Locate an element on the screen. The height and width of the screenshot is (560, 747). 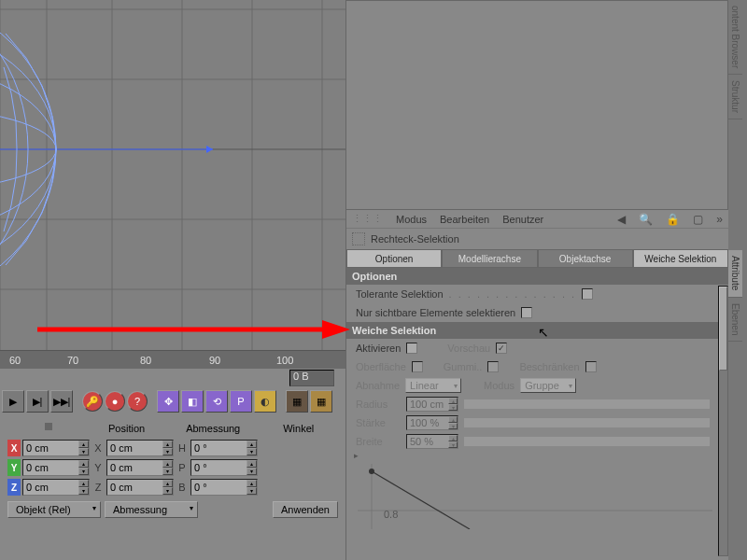
col-angle: Winkel is located at coordinates (299, 428).